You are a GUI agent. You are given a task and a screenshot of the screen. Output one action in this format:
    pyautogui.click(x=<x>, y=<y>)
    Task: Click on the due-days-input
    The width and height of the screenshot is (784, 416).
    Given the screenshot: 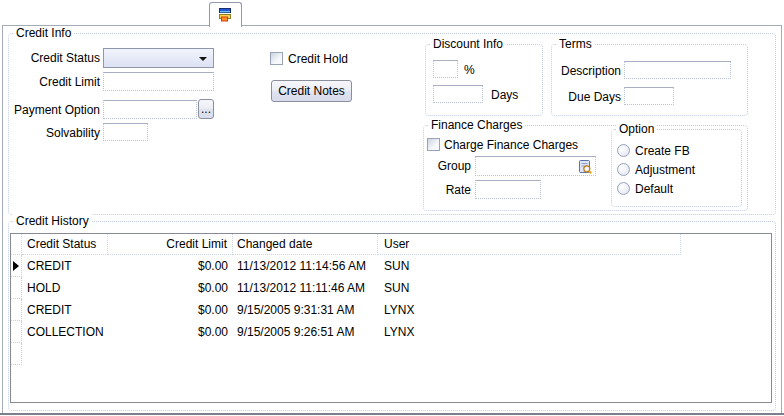 What is the action you would take?
    pyautogui.click(x=649, y=96)
    